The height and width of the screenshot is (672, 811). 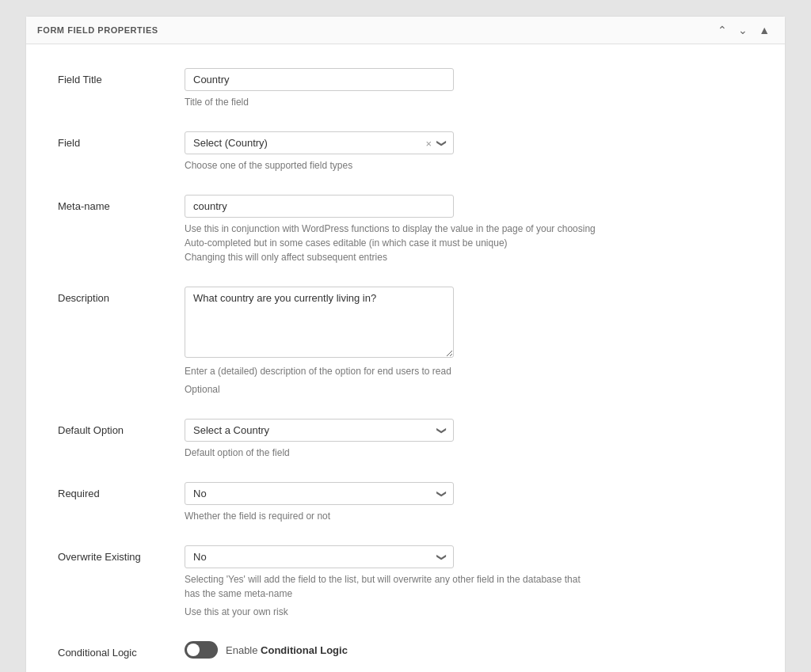 I want to click on panel-header: FORM FIELD PROPERTIES ⌃ ⌄ ▲, so click(x=406, y=30).